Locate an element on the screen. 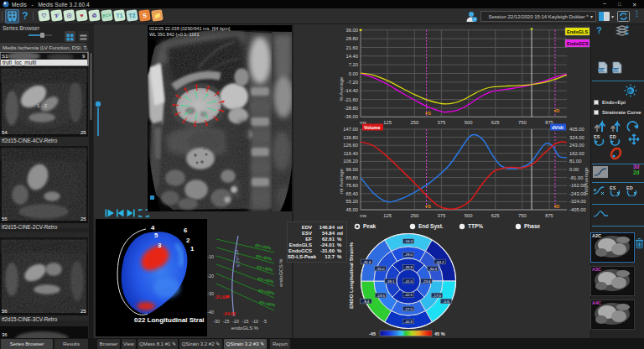 The image size is (644, 349). svg-text: 125 is located at coordinates (387, 216).